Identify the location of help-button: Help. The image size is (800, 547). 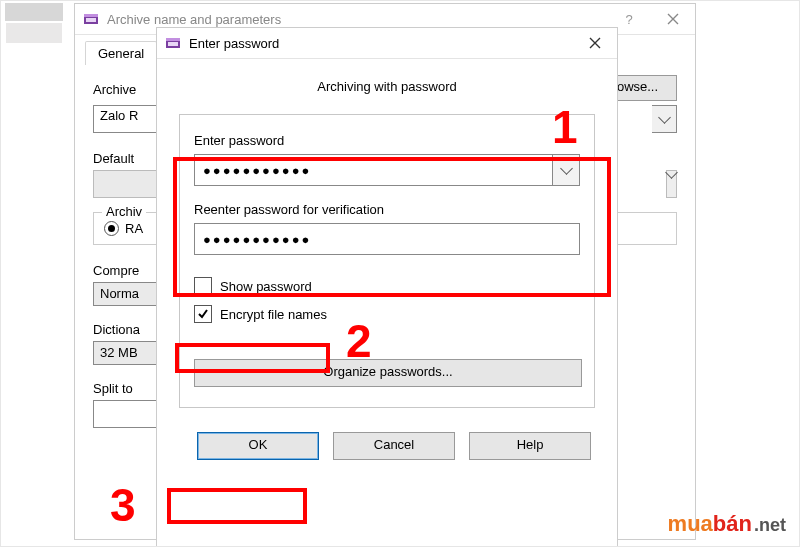
(530, 446).